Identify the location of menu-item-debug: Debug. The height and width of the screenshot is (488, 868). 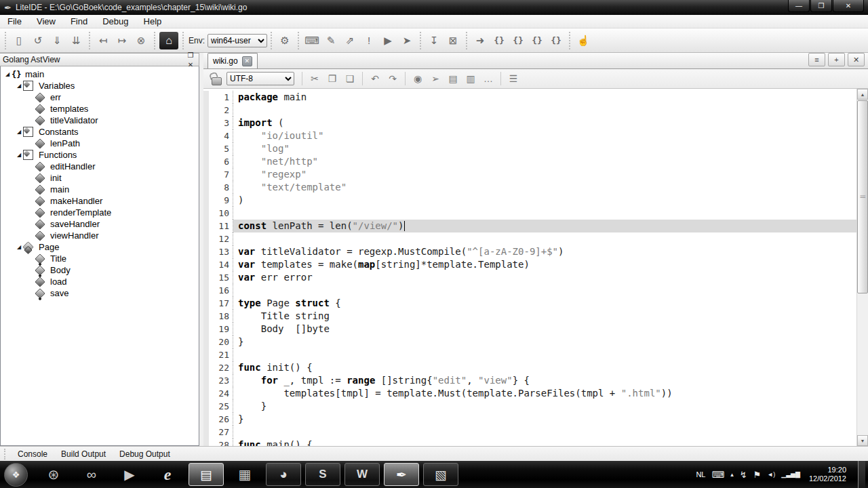
(115, 22).